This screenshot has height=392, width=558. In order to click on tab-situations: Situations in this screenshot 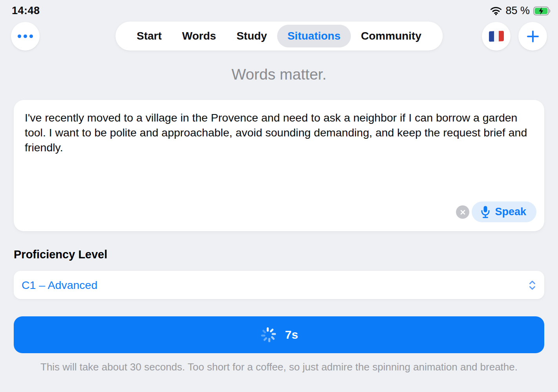, I will do `click(314, 36)`.